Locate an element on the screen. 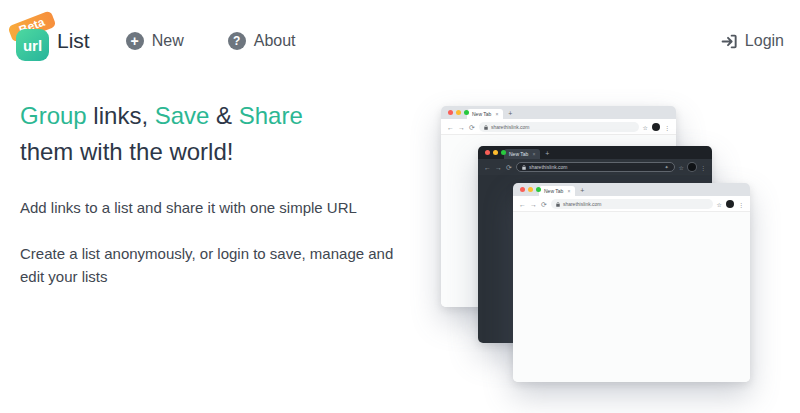 Image resolution: width=800 pixels, height=413 pixels. brand-name: List is located at coordinates (74, 41).